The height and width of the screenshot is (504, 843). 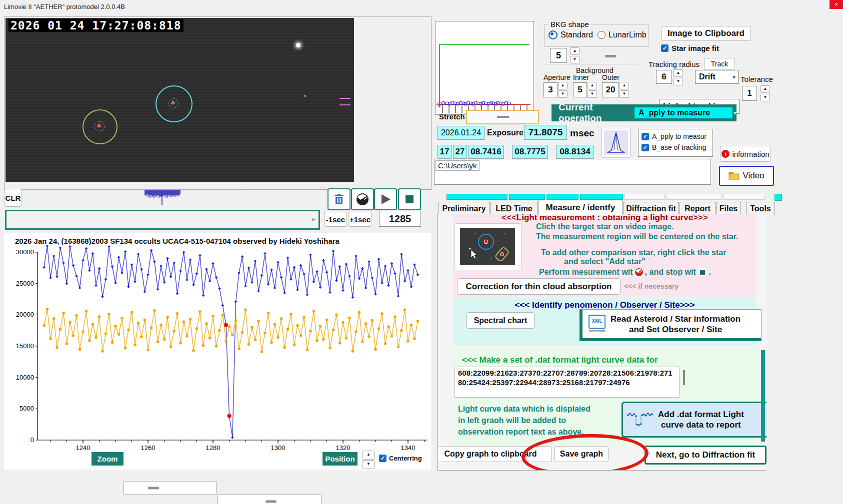 I want to click on minus-1sec-button: -1sec, so click(x=336, y=219).